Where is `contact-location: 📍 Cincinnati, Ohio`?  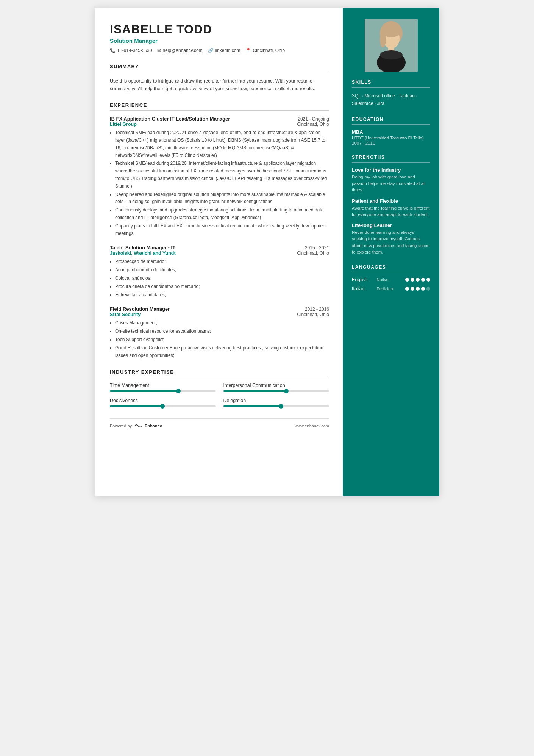 contact-location: 📍 Cincinnati, Ohio is located at coordinates (265, 50).